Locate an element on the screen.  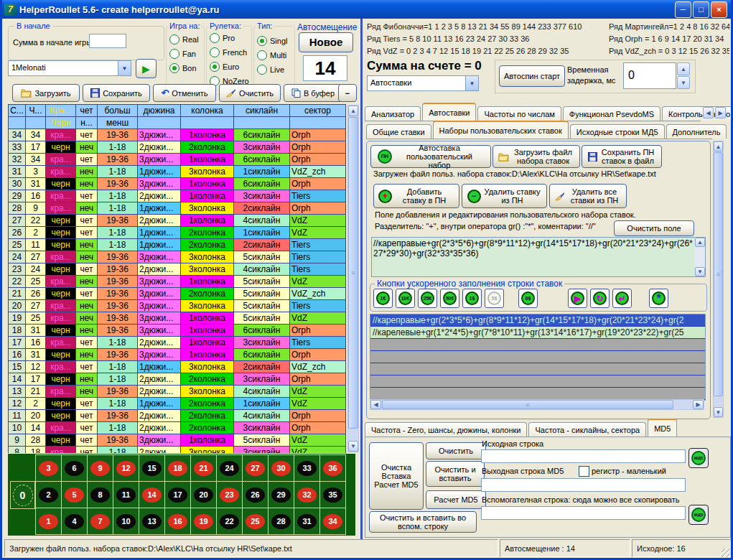
autospin-start-button: Автоспин старт is located at coordinates (532, 76).